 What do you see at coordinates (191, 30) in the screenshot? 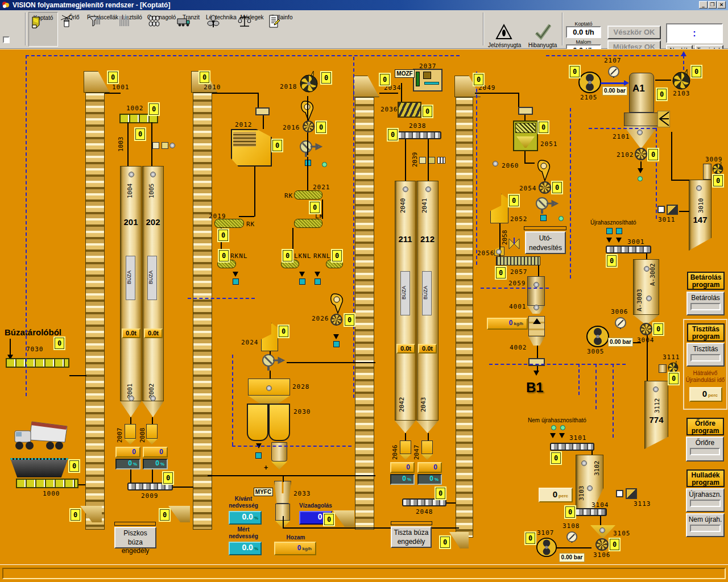
I see `tab-tranzit: Tranzit` at bounding box center [191, 30].